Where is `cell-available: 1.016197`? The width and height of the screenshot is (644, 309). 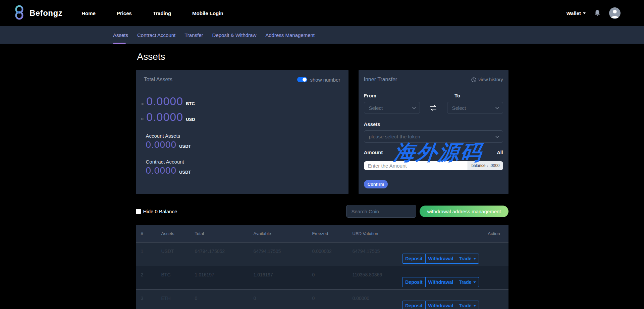
cell-available: 1.016197 is located at coordinates (283, 272).